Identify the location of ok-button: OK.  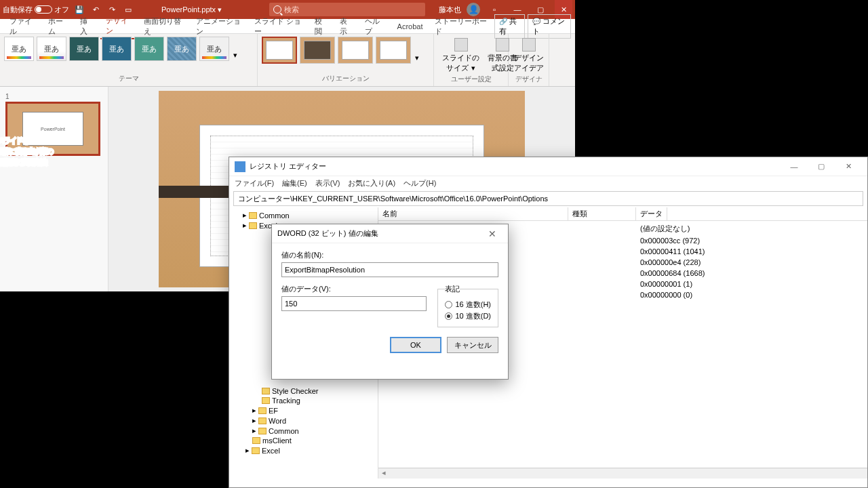
(416, 345).